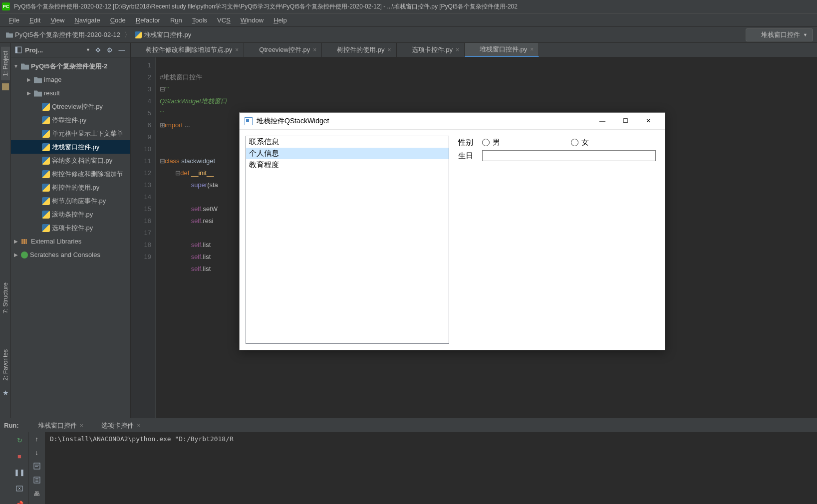  What do you see at coordinates (71, 242) in the screenshot?
I see `tree-external-libraries: ▶ External Libraries` at bounding box center [71, 242].